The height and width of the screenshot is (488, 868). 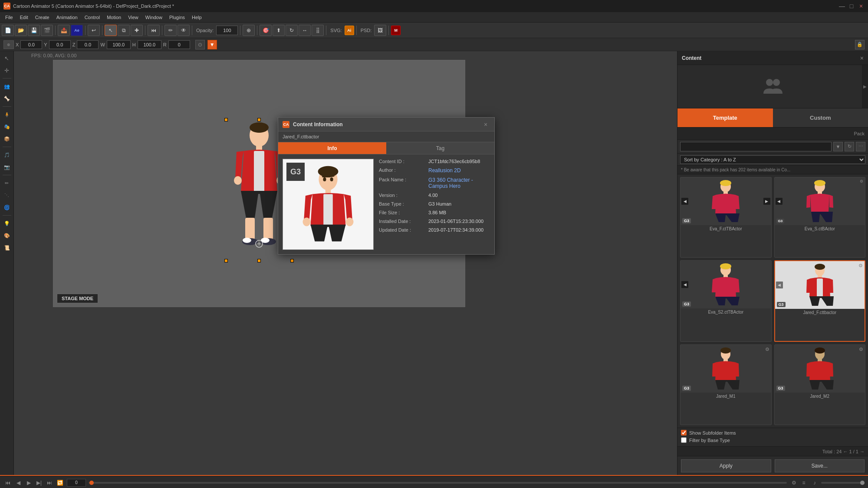 What do you see at coordinates (67, 17) in the screenshot?
I see `menu-animation: Animation` at bounding box center [67, 17].